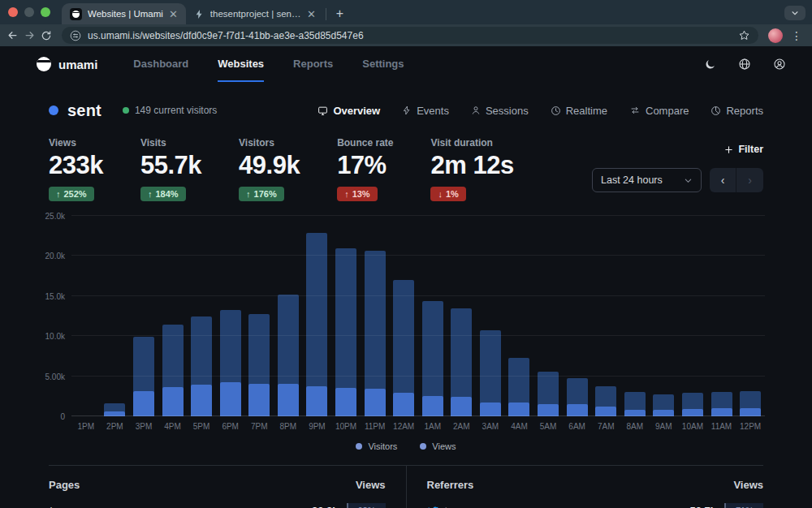  Describe the element at coordinates (201, 316) in the screenshot. I see `bar-group-5pm` at that location.